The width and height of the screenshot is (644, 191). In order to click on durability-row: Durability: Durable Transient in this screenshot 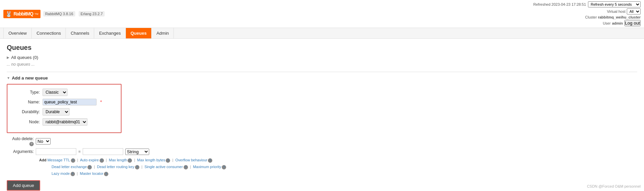, I will do `click(64, 112)`.